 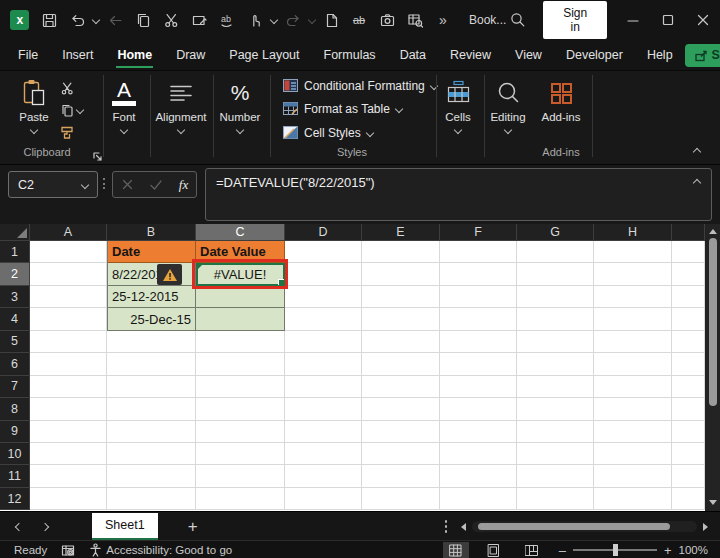 What do you see at coordinates (518, 20) in the screenshot?
I see `search-icon` at bounding box center [518, 20].